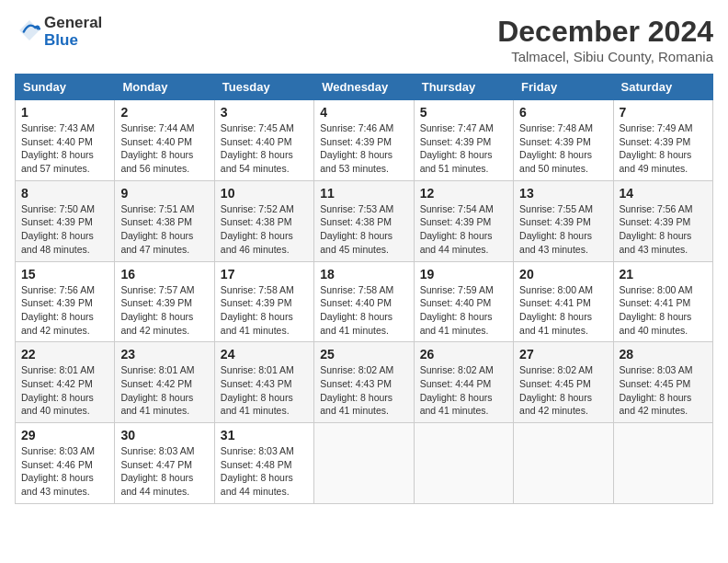 The image size is (728, 563). Describe the element at coordinates (257, 209) in the screenshot. I see `sunrise-label: Sunrise: 7:52 AM` at that location.